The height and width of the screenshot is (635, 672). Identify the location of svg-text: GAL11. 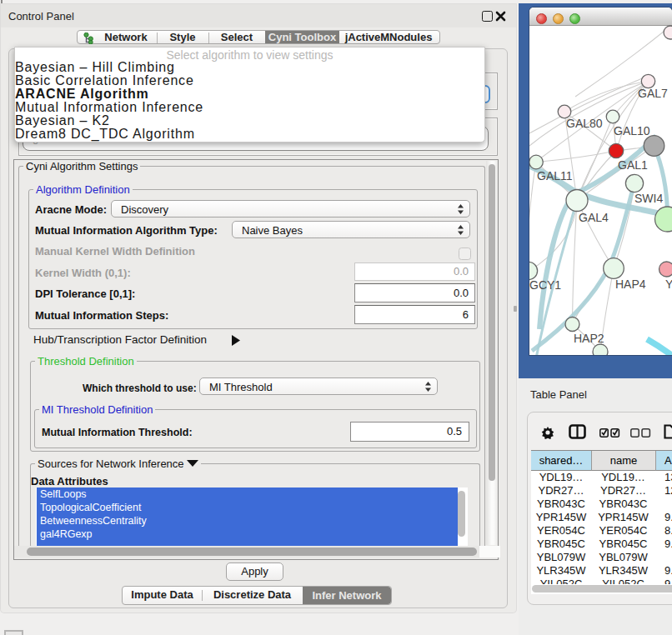
(555, 176).